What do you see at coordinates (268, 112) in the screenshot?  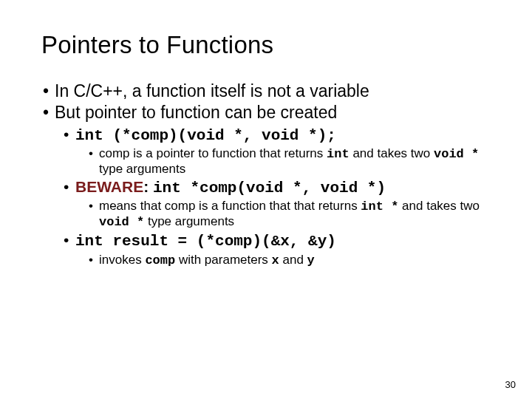 I see `bullet-l1: But pointer to function can be created` at bounding box center [268, 112].